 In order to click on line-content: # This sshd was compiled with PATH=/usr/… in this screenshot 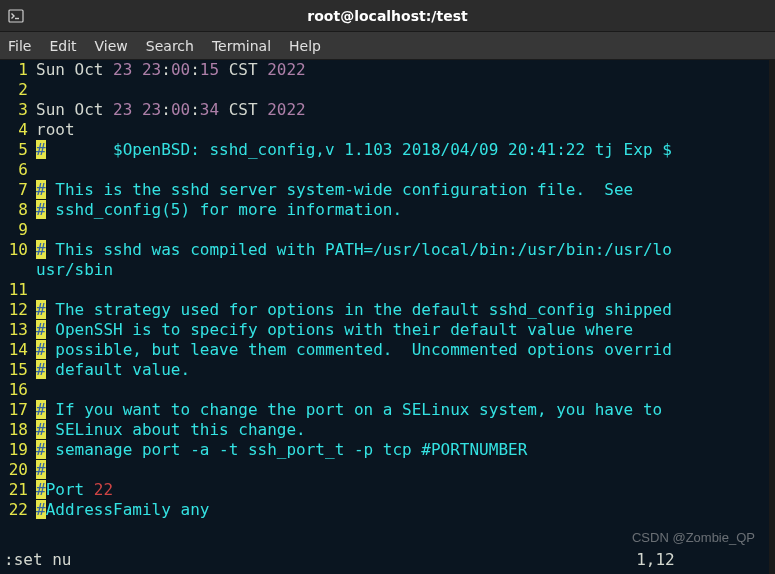, I will do `click(352, 250)`.